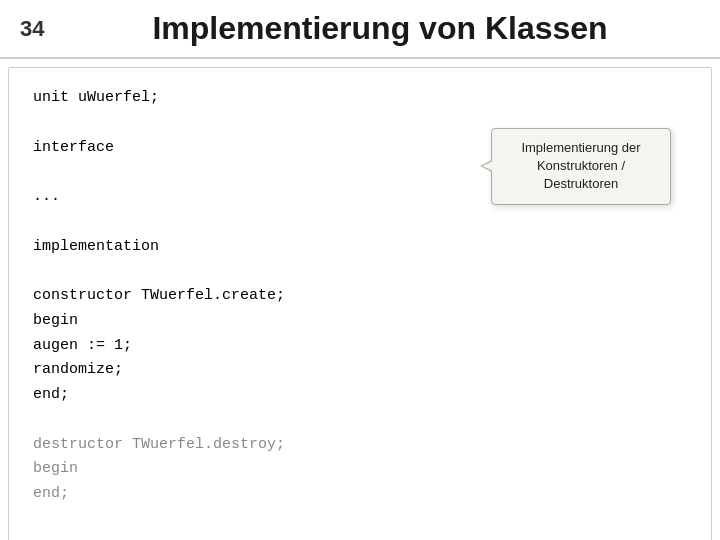 This screenshot has height=540, width=720. What do you see at coordinates (360, 470) in the screenshot?
I see `code-line-16: begin` at bounding box center [360, 470].